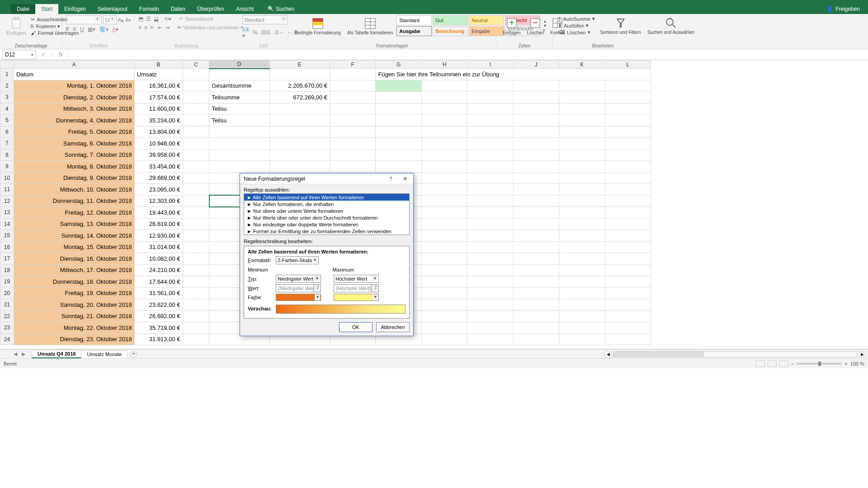  Describe the element at coordinates (760, 364) in the screenshot. I see `view-normal-button` at that location.